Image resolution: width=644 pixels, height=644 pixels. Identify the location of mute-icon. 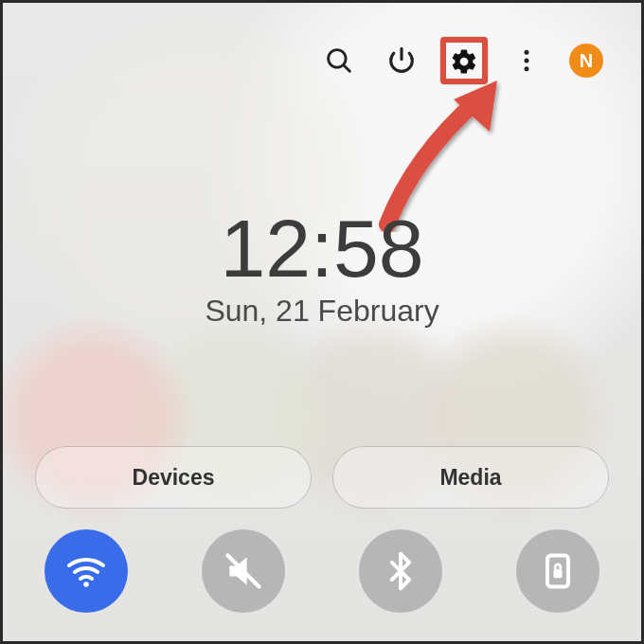
(243, 571).